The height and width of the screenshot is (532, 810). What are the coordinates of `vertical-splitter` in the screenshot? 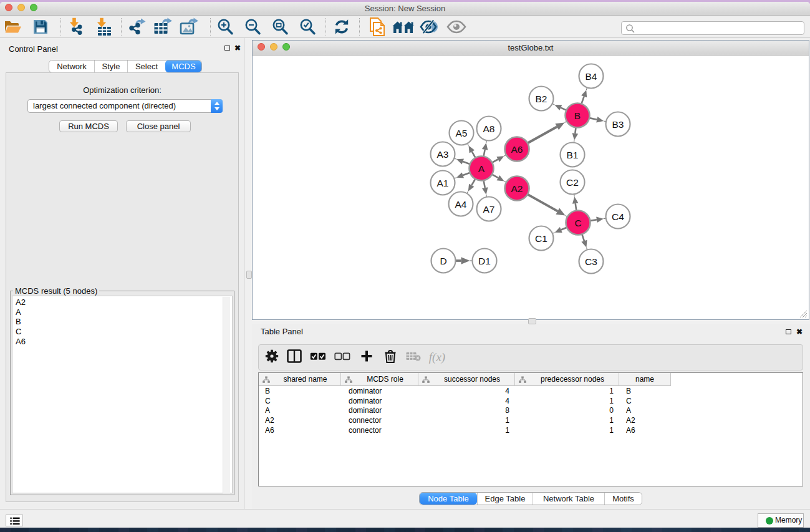 It's located at (248, 273).